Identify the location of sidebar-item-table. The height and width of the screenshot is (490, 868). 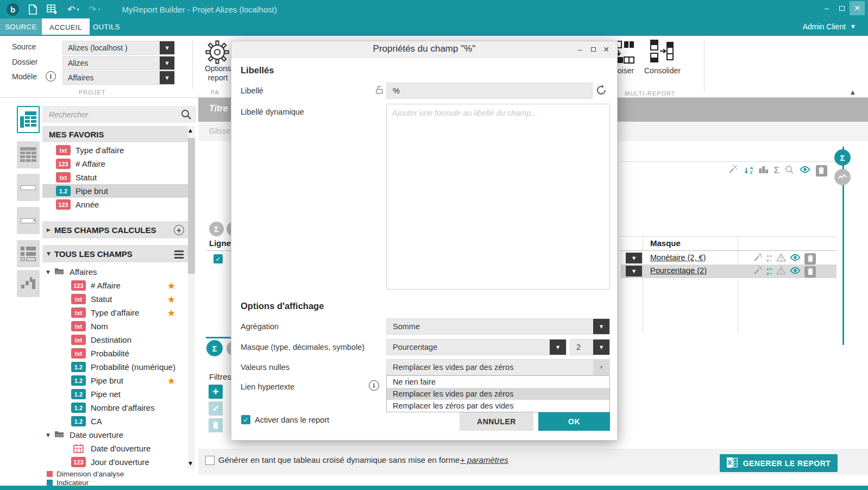
(28, 155).